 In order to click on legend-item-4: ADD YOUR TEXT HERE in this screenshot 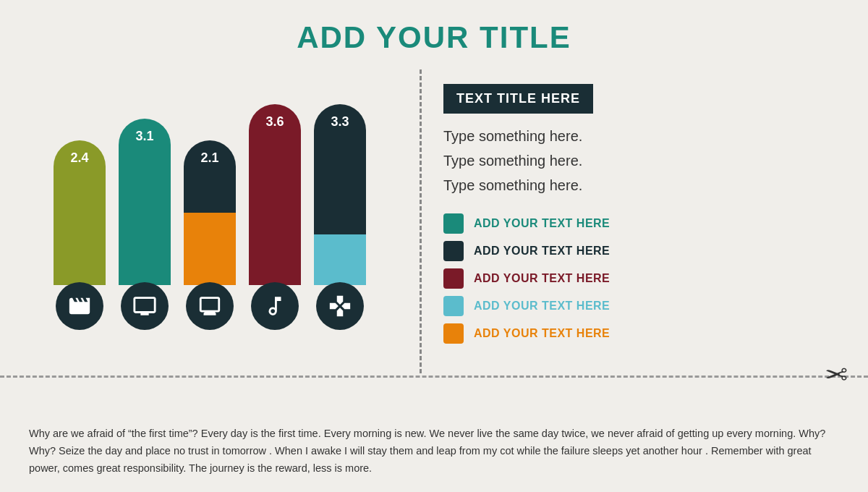, I will do `click(645, 306)`.